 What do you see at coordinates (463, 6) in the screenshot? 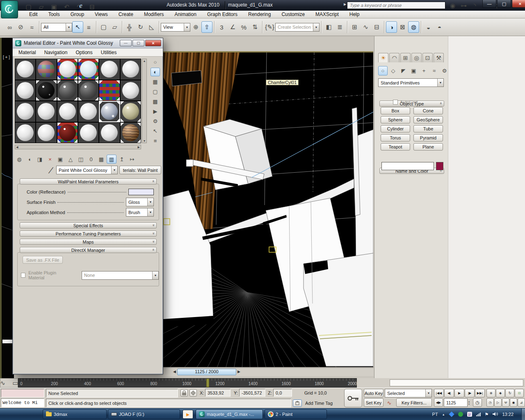
I see `key-icon: ⊶` at bounding box center [463, 6].